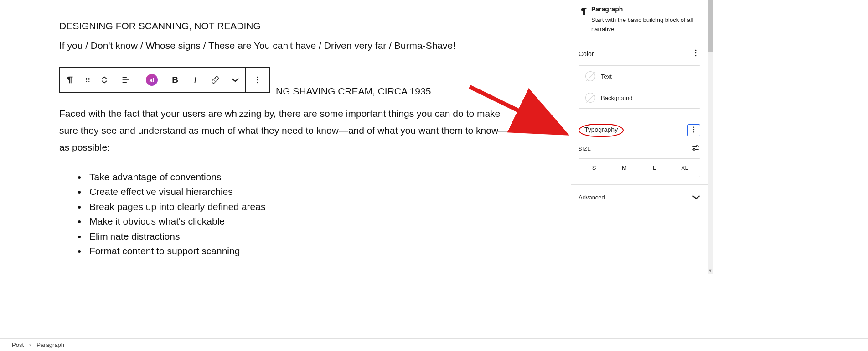 This screenshot has height=351, width=868. What do you see at coordinates (646, 9) in the screenshot?
I see `block-title: Paragraph` at bounding box center [646, 9].